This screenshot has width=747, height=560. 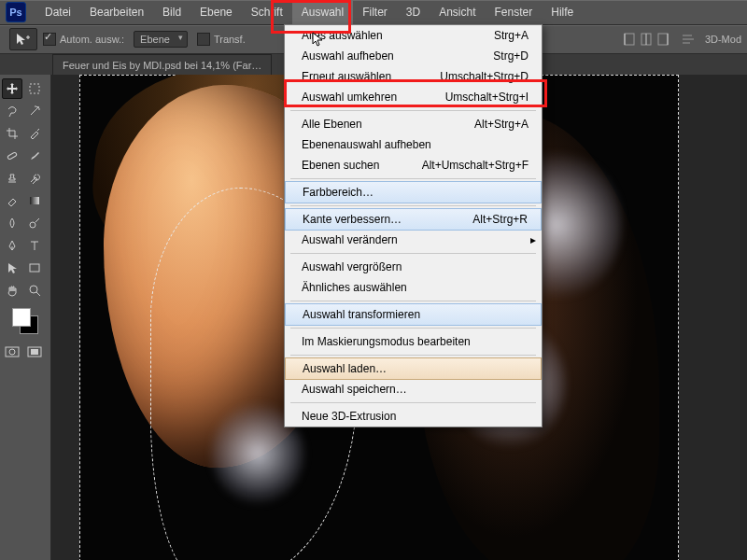 What do you see at coordinates (35, 133) in the screenshot?
I see `eyedropper-icon` at bounding box center [35, 133].